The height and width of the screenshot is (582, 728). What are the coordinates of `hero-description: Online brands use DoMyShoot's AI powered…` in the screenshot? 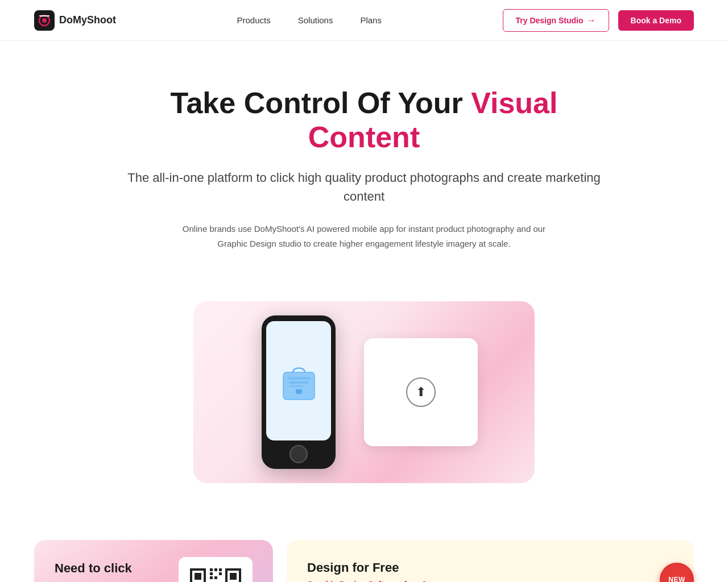 It's located at (364, 236).